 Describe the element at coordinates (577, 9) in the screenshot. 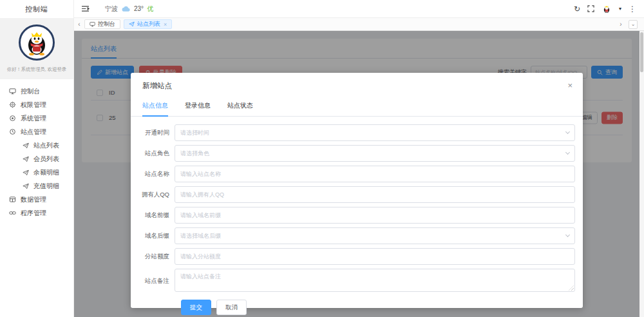

I see `refresh-icon: ↻` at that location.